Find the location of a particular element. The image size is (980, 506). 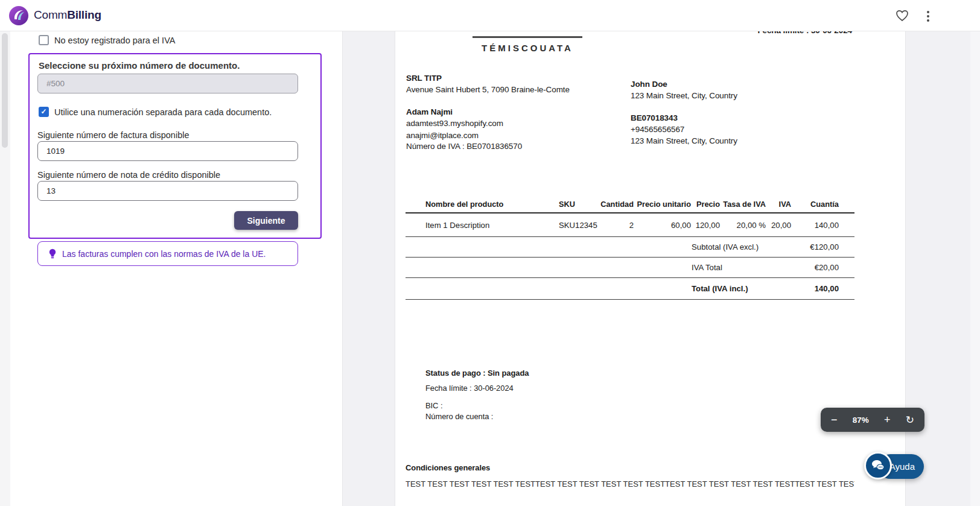

vat-compliance-note: Las facturas cumplen con las normas de I… is located at coordinates (168, 253).